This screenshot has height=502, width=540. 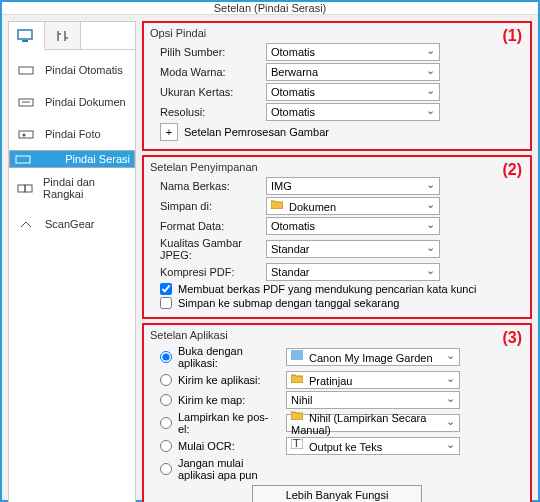 What do you see at coordinates (27, 102) in the screenshot?
I see `document-icon` at bounding box center [27, 102].